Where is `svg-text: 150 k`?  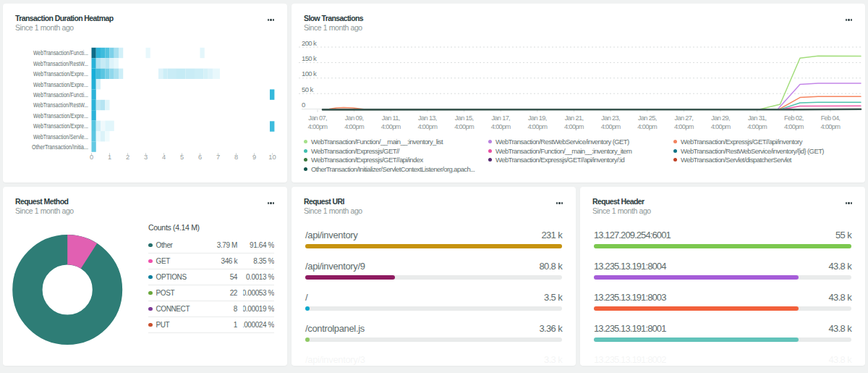 svg-text: 150 k is located at coordinates (310, 58).